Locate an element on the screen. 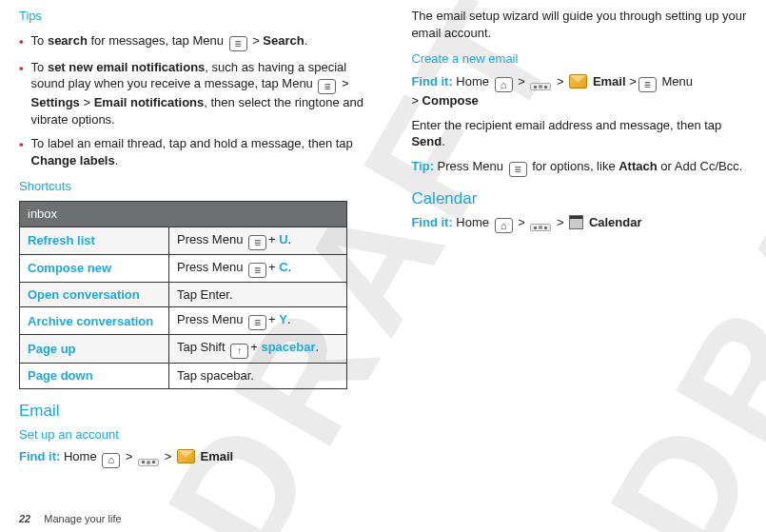 This screenshot has width=766, height=532. shortcuts-heading: Shortcuts is located at coordinates (191, 187).